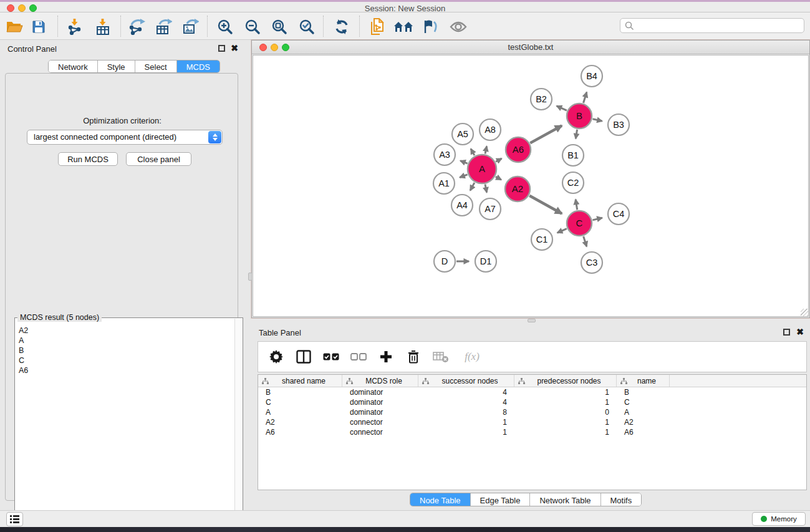 Image resolution: width=810 pixels, height=532 pixels. I want to click on edge-A-A4, so click(473, 186).